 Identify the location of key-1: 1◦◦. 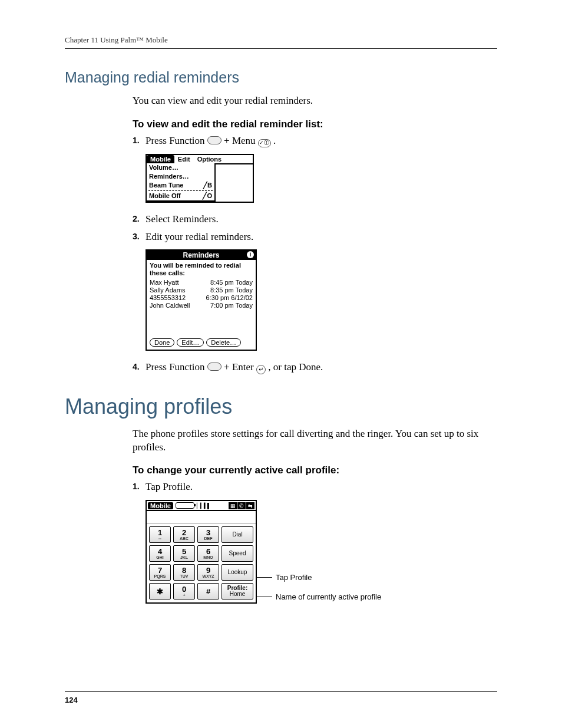
(160, 535).